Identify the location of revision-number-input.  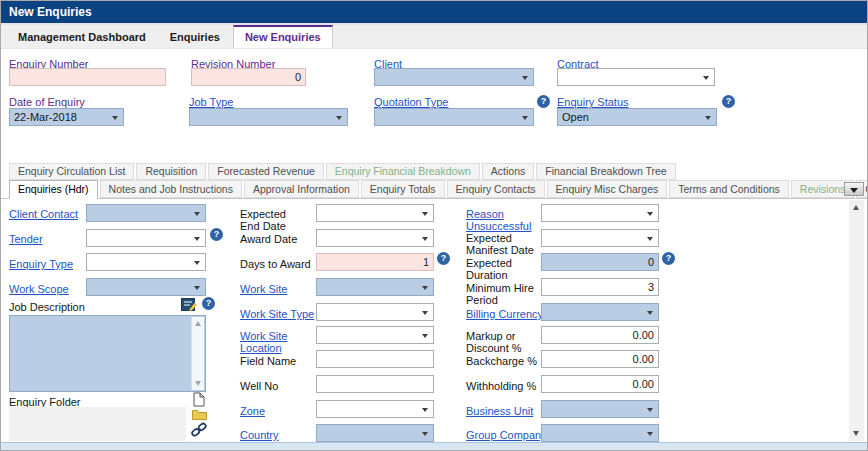
(248, 77).